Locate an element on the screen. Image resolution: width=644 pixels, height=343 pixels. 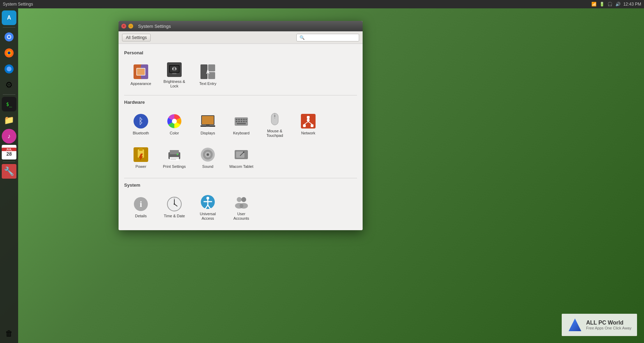
watermark-main: ALL PC World is located at coordinates (609, 323).